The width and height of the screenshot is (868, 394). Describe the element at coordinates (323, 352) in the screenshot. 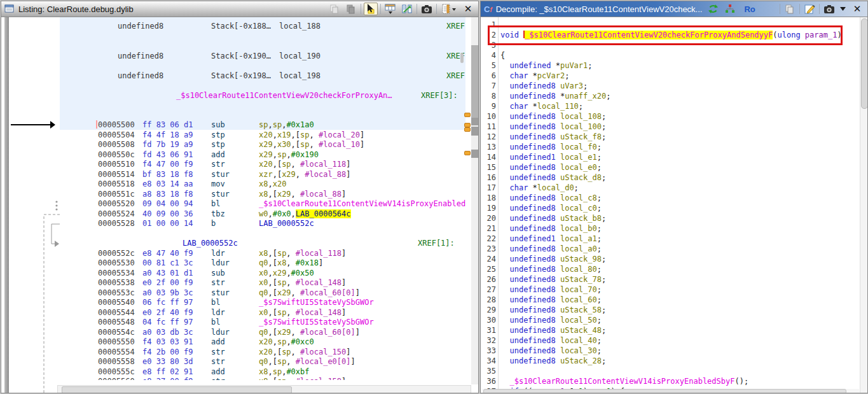

I see `token-loc: #local_150` at that location.